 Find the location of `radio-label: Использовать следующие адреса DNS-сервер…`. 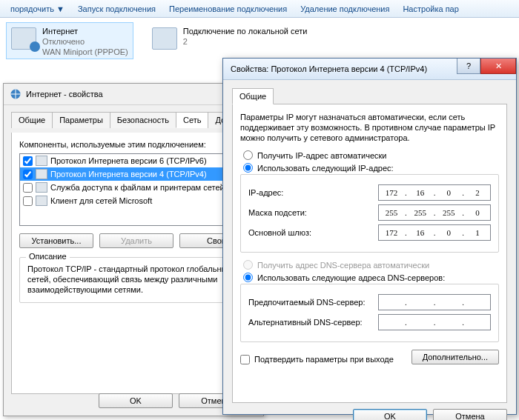

radio-label: Использовать следующие адреса DNS-сервер… is located at coordinates (351, 278).